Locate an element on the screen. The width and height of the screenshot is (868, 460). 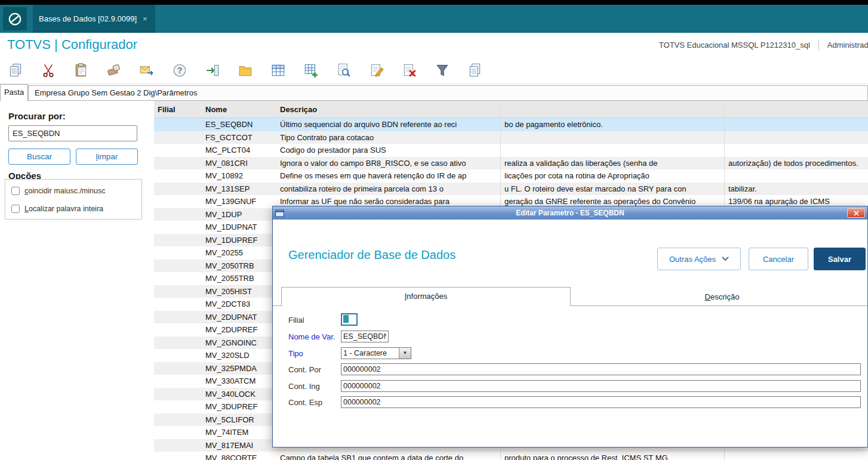
table-row: MV_88CORTE Campo da tabela SB1 que conte… is located at coordinates (511, 456).